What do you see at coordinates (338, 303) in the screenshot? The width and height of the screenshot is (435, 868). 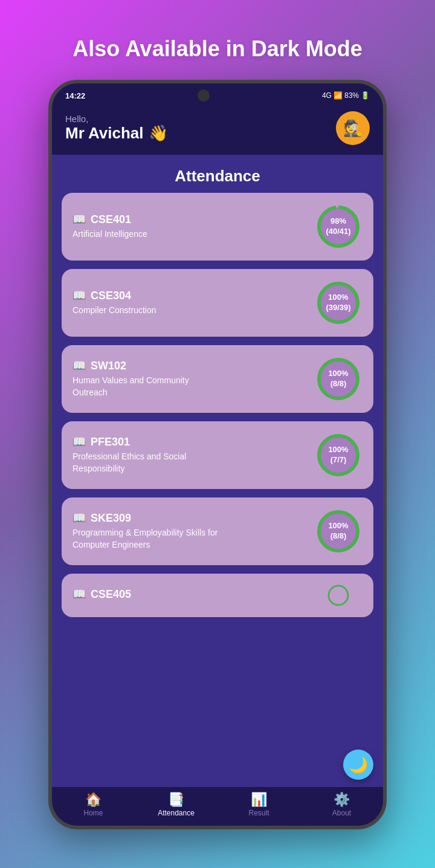 I see `progress-circle-cse304: 100% (39/39)` at bounding box center [338, 303].